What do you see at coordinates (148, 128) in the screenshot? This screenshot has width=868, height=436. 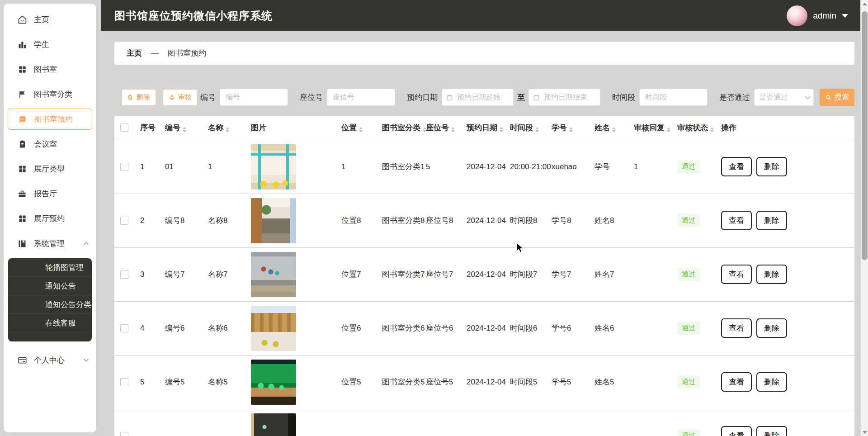 I see `column-label: 序号` at bounding box center [148, 128].